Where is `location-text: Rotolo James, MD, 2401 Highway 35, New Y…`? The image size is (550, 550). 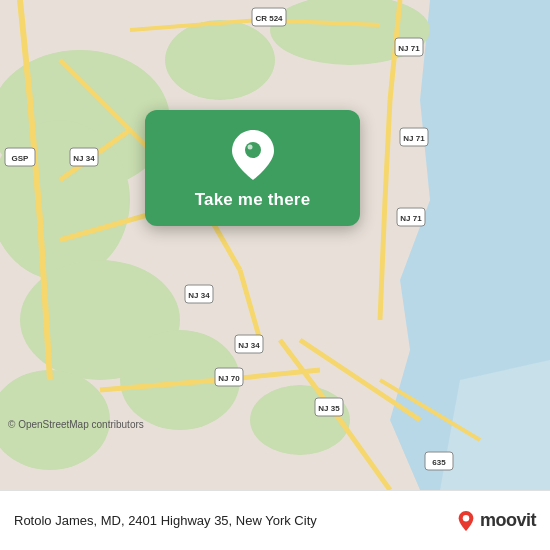 location-text: Rotolo James, MD, 2401 Highway 35, New Y… is located at coordinates (235, 520).